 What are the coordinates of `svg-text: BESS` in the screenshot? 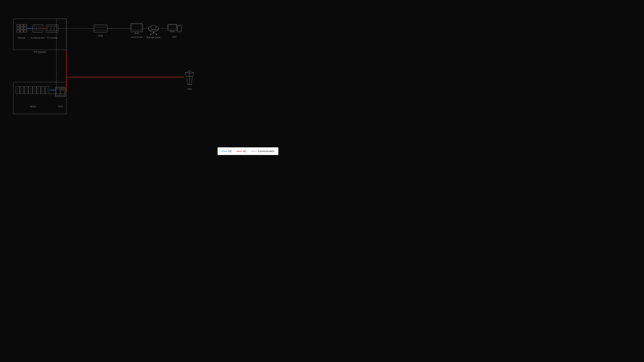 It's located at (33, 106).